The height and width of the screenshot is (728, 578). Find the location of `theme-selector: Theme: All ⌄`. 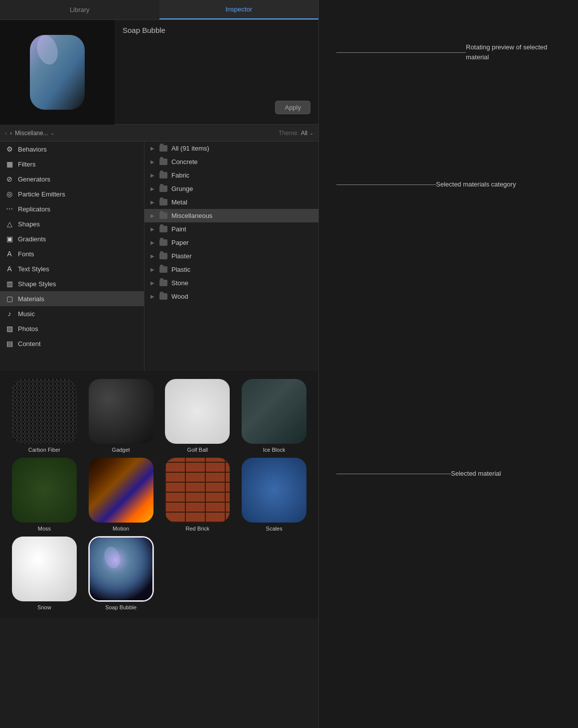

theme-selector: Theme: All ⌄ is located at coordinates (296, 133).